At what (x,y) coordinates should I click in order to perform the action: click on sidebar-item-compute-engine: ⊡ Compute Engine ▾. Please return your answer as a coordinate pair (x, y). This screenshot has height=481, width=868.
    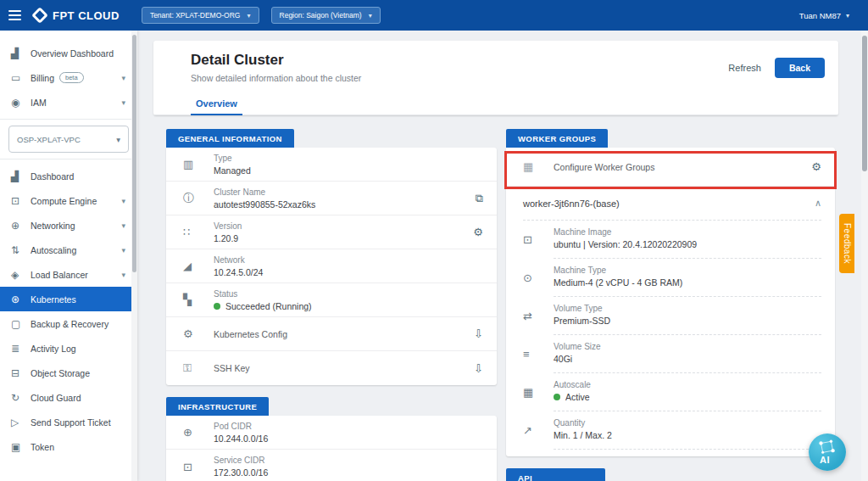
    Looking at the image, I should click on (69, 200).